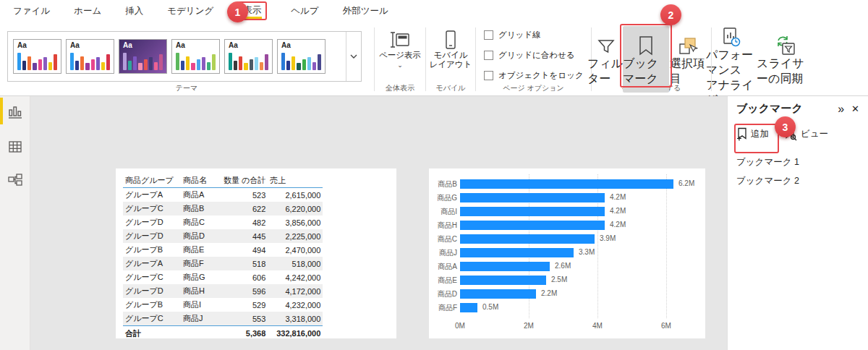 This screenshot has height=350, width=868. I want to click on chart-x-axis-tick: 0M, so click(460, 325).